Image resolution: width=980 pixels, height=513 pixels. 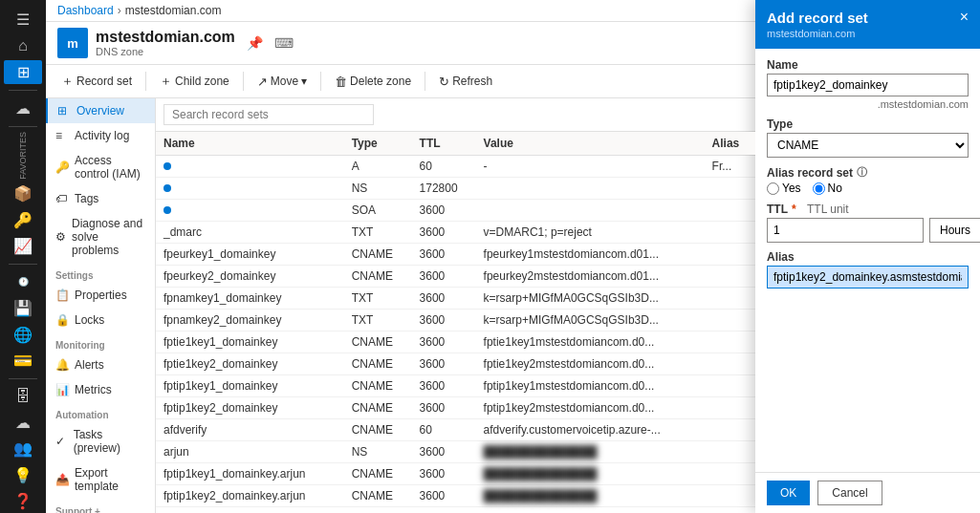 I want to click on cell-value, so click(x=591, y=210).